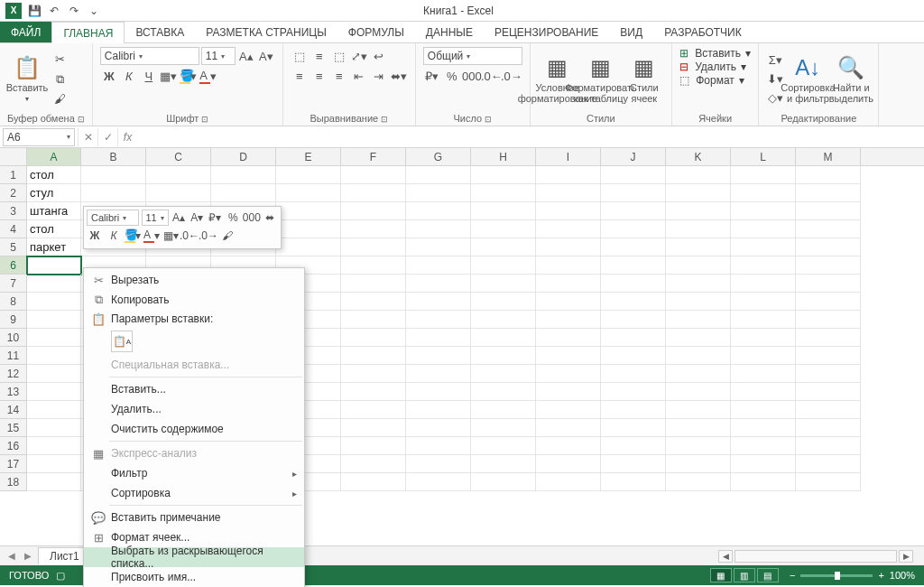  Describe the element at coordinates (504, 175) in the screenshot. I see `cell-H1` at that location.